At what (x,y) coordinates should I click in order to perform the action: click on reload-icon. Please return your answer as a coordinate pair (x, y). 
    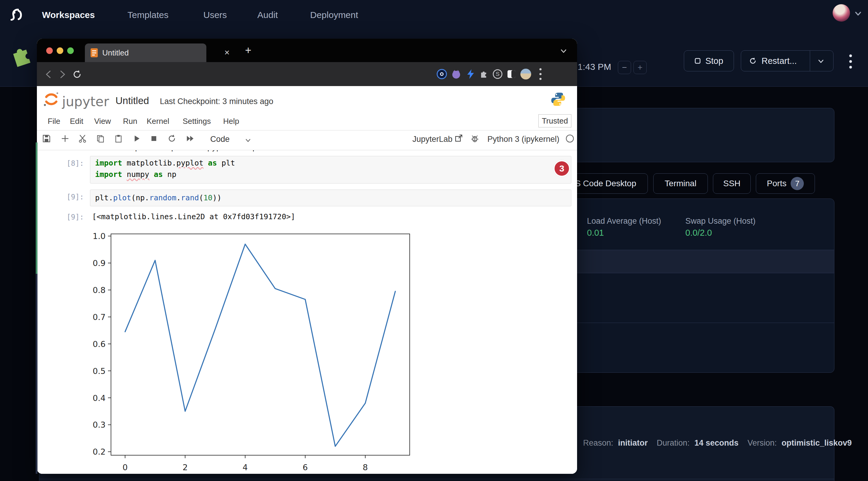
    Looking at the image, I should click on (77, 74).